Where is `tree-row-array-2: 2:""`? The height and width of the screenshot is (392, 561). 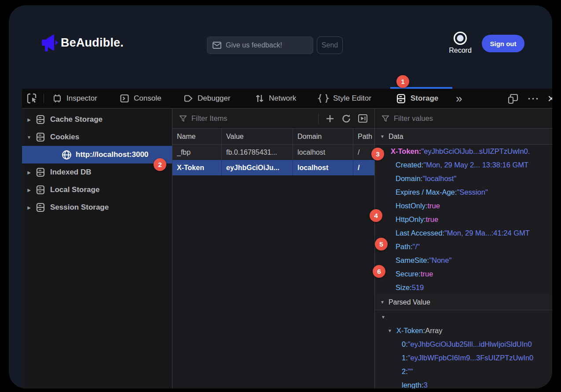 tree-row-array-2: 2:"" is located at coordinates (464, 372).